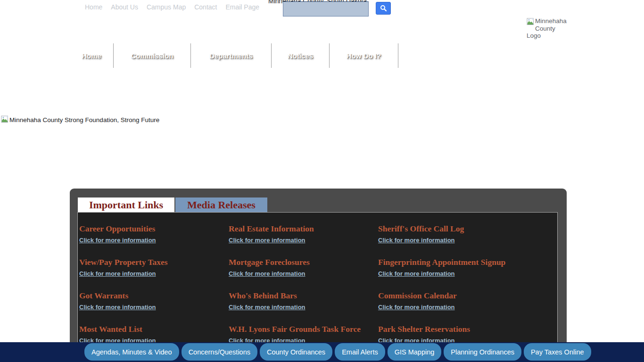 The height and width of the screenshot is (362, 644). I want to click on quick-link-button: County Ordinances, so click(296, 352).